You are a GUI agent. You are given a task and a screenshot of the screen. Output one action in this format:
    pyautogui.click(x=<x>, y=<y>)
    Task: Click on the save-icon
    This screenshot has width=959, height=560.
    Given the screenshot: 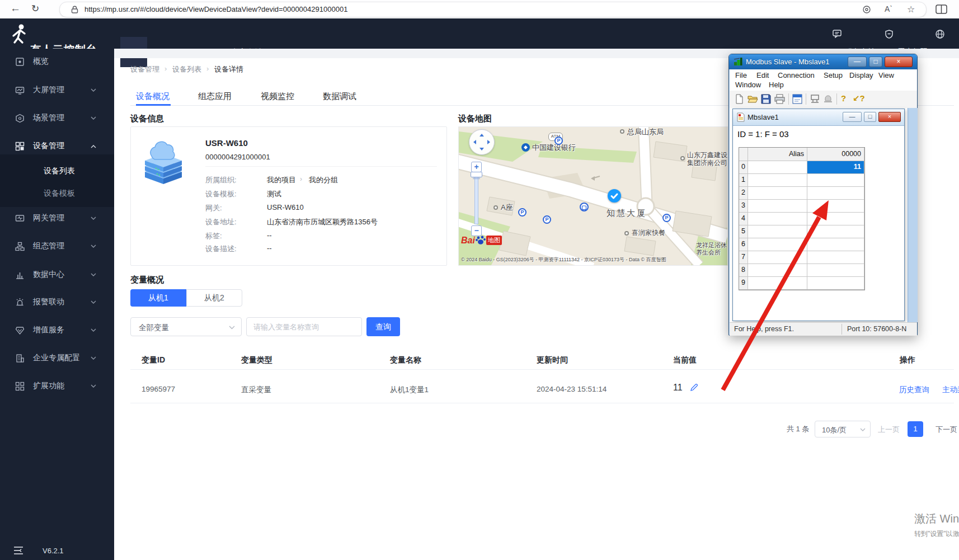 What is the action you would take?
    pyautogui.click(x=766, y=99)
    